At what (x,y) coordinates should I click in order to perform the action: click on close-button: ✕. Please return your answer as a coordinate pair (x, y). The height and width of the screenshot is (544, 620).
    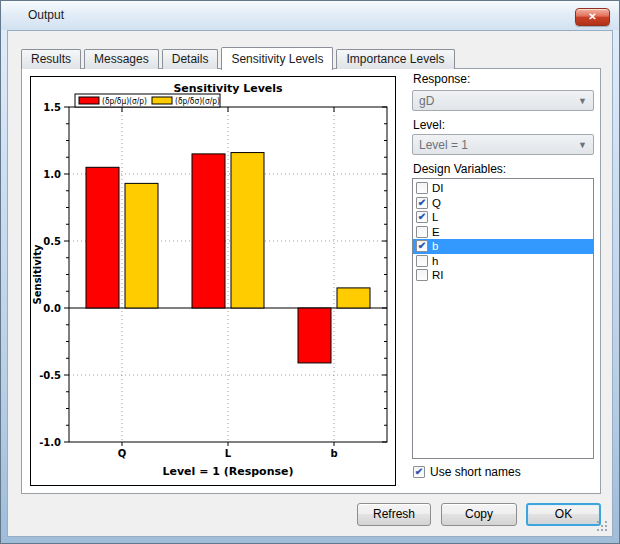
    Looking at the image, I should click on (592, 17).